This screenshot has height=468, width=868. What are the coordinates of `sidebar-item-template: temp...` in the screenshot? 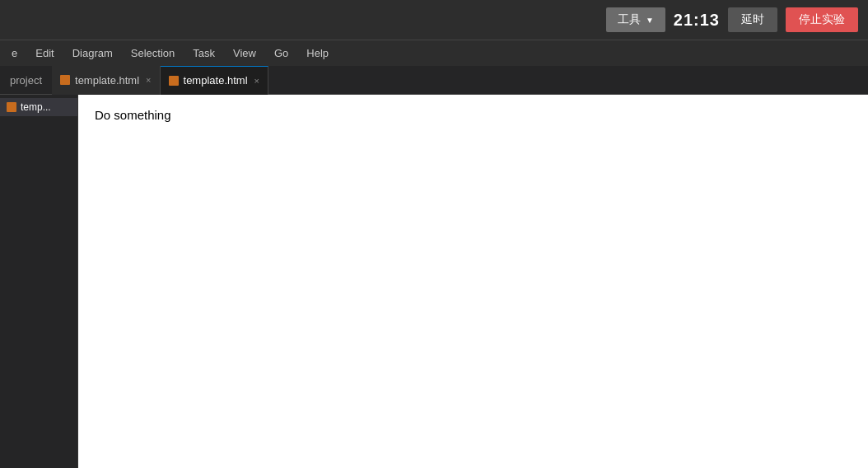 It's located at (39, 107).